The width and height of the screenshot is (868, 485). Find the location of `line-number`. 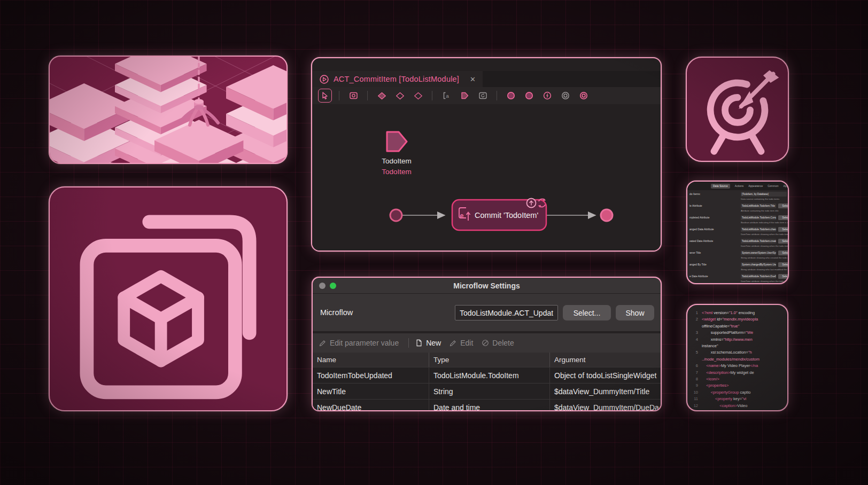

line-number is located at coordinates (695, 359).